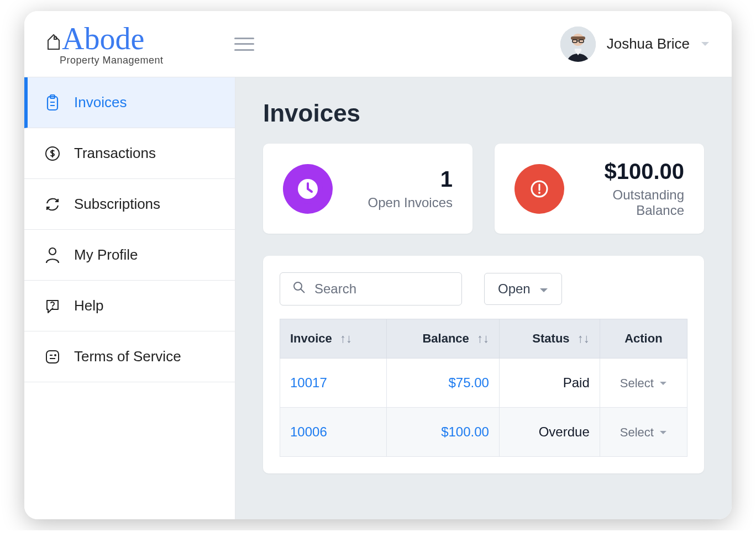 The width and height of the screenshot is (756, 548). What do you see at coordinates (53, 306) in the screenshot?
I see `help-icon` at bounding box center [53, 306].